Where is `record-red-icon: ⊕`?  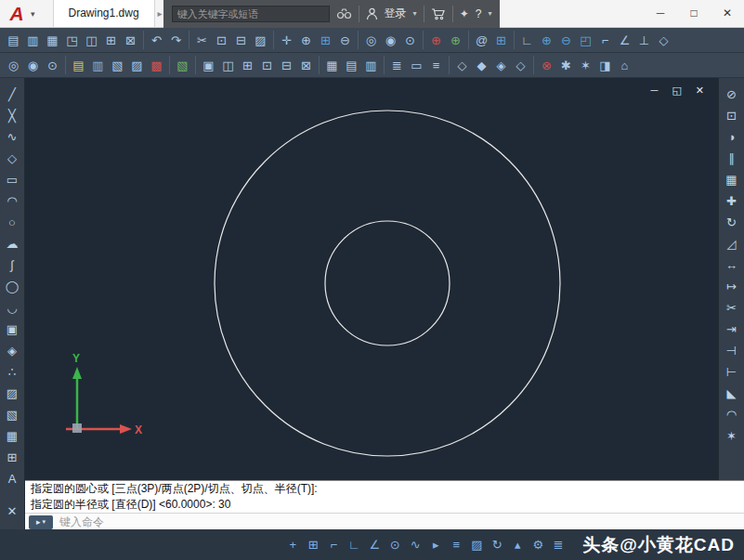
record-red-icon: ⊕ is located at coordinates (437, 41).